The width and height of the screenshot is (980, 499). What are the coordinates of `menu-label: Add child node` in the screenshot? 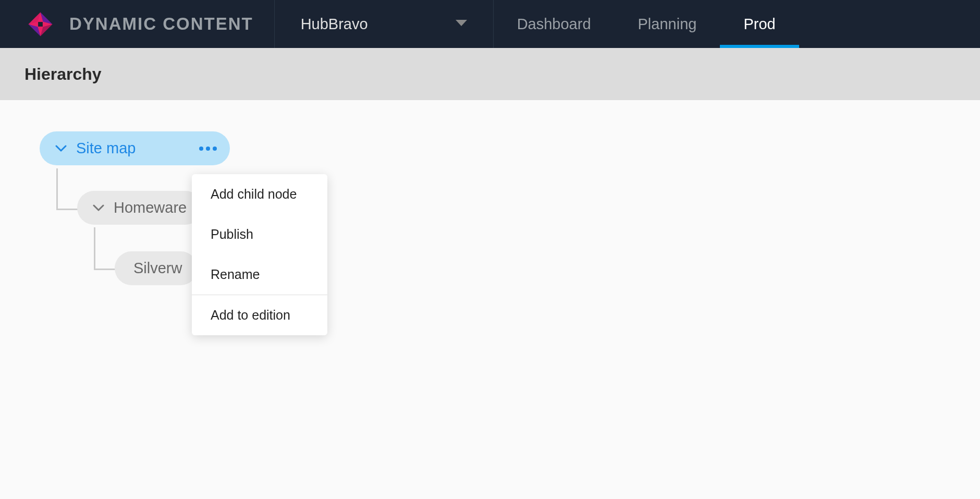 It's located at (253, 194).